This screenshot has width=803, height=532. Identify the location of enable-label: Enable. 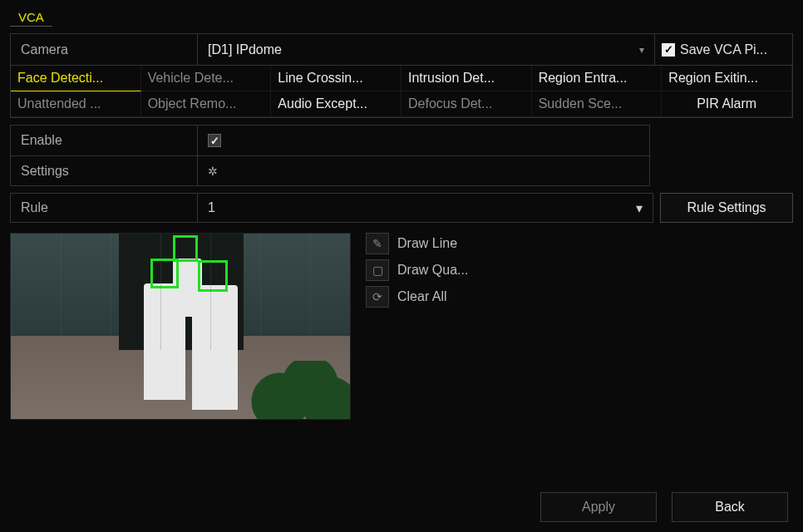
(105, 140).